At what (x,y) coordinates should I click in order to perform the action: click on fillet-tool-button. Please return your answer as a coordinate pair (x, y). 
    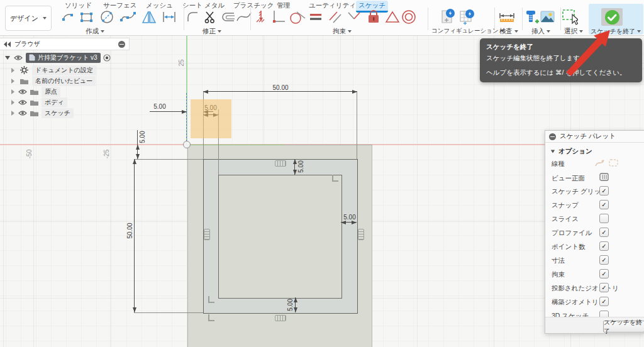
    Looking at the image, I should click on (193, 17).